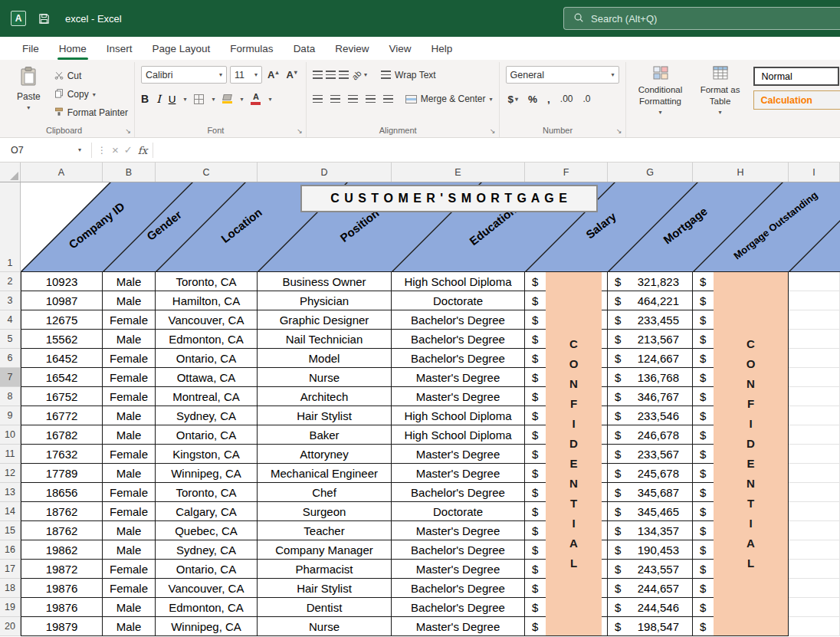 The width and height of the screenshot is (840, 637). What do you see at coordinates (61, 377) in the screenshot?
I see `cell-company_id: 16542` at bounding box center [61, 377].